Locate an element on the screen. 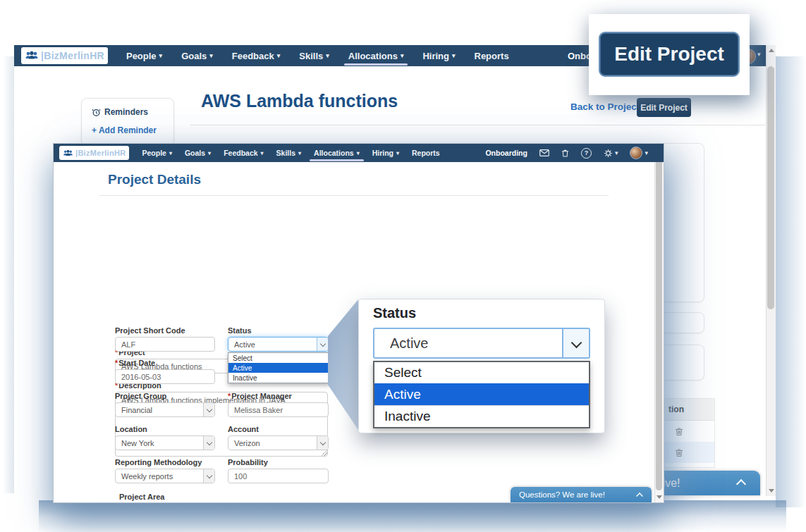  status-select: Active is located at coordinates (278, 344).